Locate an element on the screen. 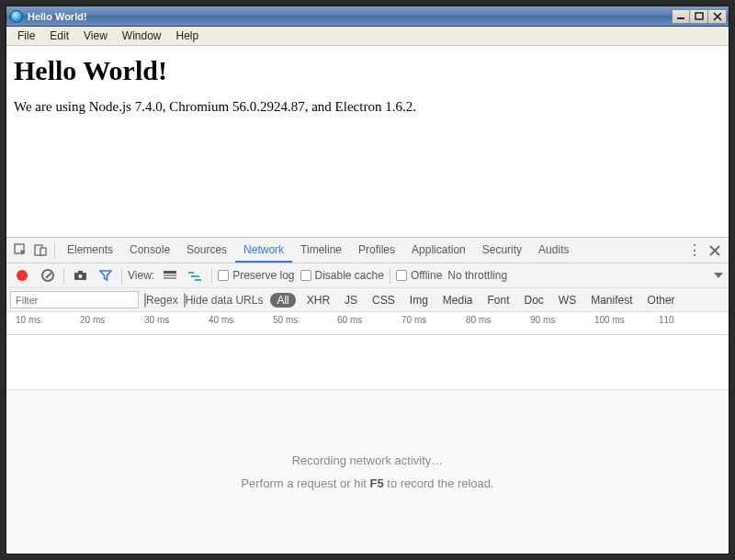 This screenshot has width=735, height=560. capture-screenshots-icon is located at coordinates (80, 275).